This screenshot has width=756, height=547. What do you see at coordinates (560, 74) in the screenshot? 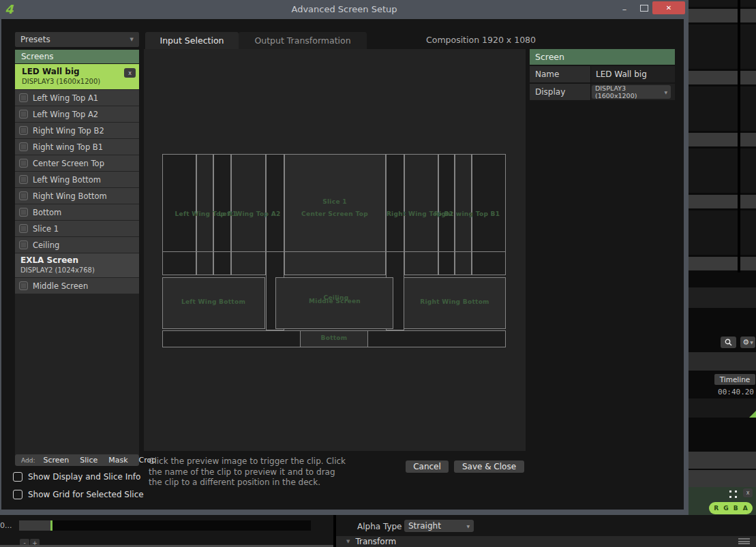
I see `name-label: Name` at bounding box center [560, 74].